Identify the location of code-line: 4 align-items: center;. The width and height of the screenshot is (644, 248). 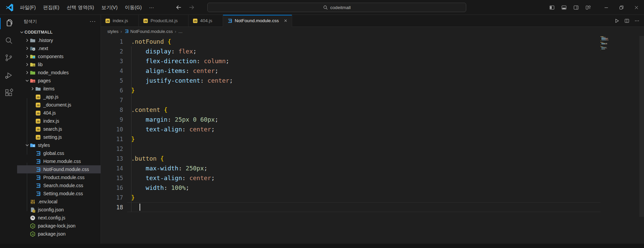
(351, 71).